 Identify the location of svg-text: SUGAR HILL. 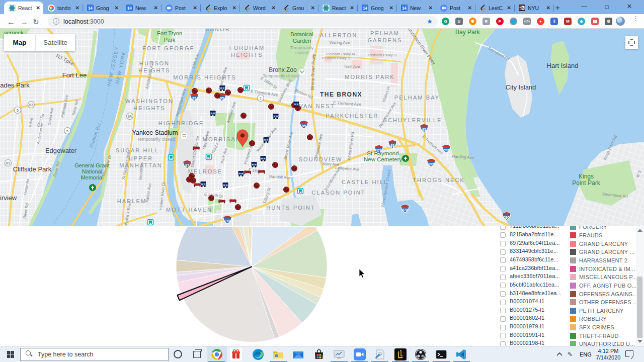
(137, 150).